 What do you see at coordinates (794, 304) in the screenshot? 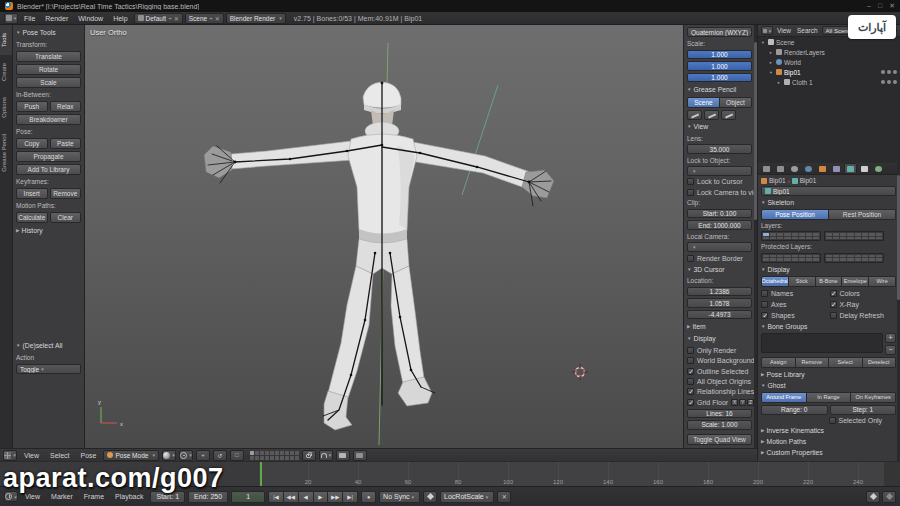
I see `axes-checkbox: Axes` at bounding box center [794, 304].